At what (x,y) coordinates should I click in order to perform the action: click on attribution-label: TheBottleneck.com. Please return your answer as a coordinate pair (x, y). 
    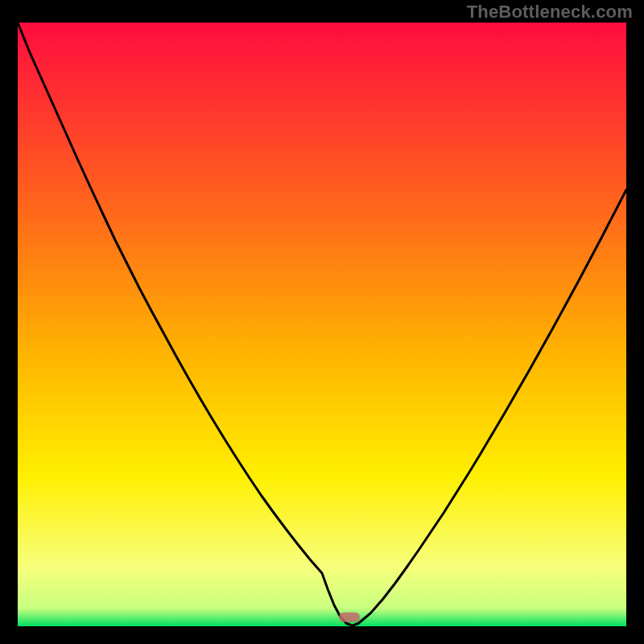
    Looking at the image, I should click on (550, 12).